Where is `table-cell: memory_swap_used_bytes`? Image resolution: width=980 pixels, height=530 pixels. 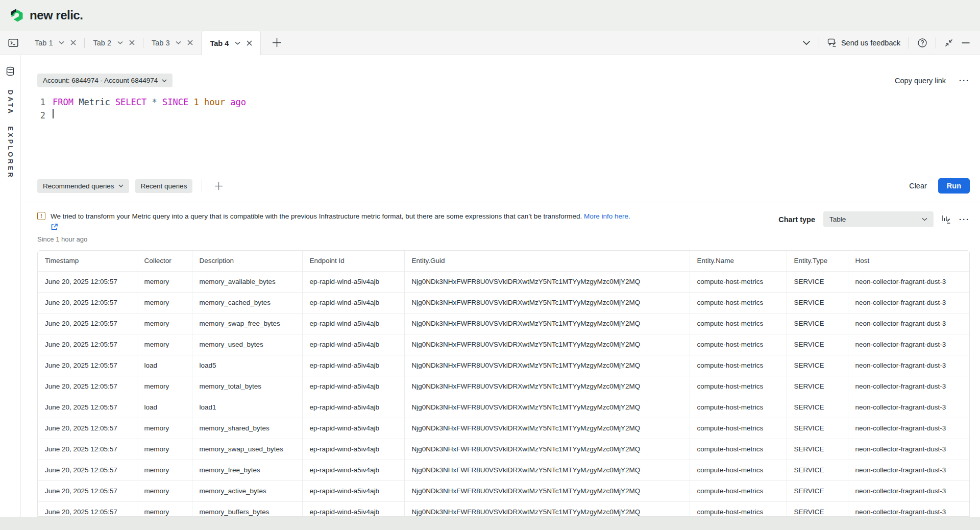 table-cell: memory_swap_used_bytes is located at coordinates (247, 449).